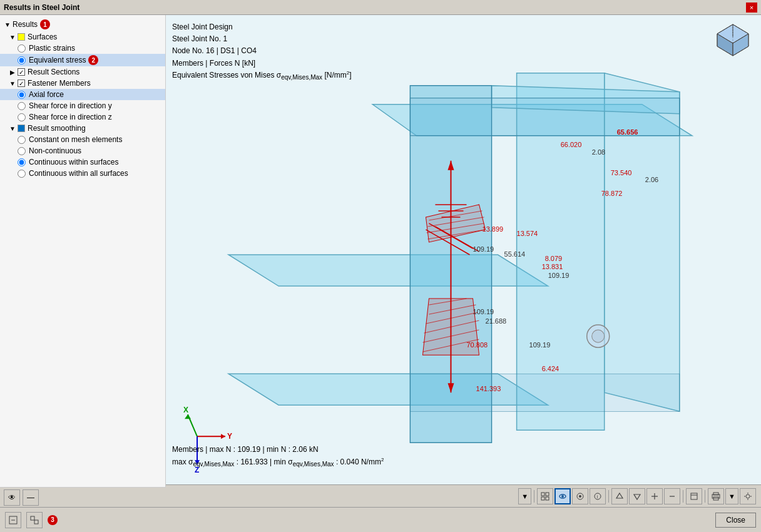  Describe the element at coordinates (75, 140) in the screenshot. I see `constant-mesh-label: Constant on mesh elements` at that location.